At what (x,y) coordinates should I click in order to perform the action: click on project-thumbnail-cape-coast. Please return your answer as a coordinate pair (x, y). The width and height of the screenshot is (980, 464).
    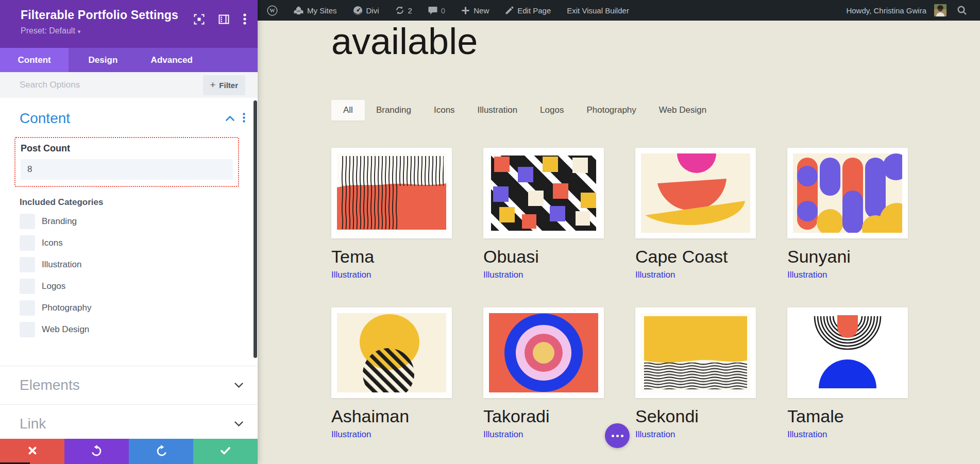
    Looking at the image, I should click on (696, 193).